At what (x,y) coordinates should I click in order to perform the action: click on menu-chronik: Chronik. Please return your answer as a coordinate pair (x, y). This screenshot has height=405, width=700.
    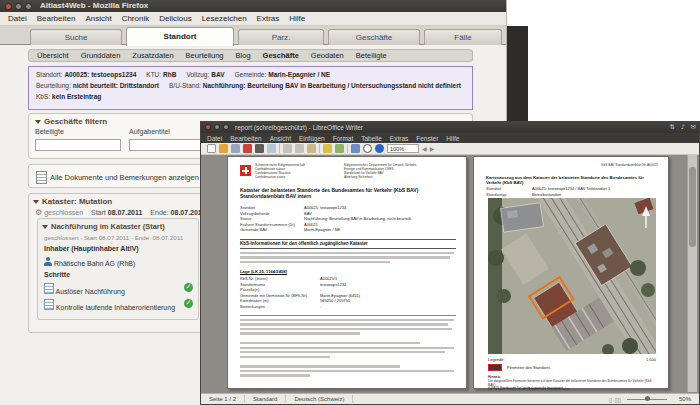
    Looking at the image, I should click on (136, 18).